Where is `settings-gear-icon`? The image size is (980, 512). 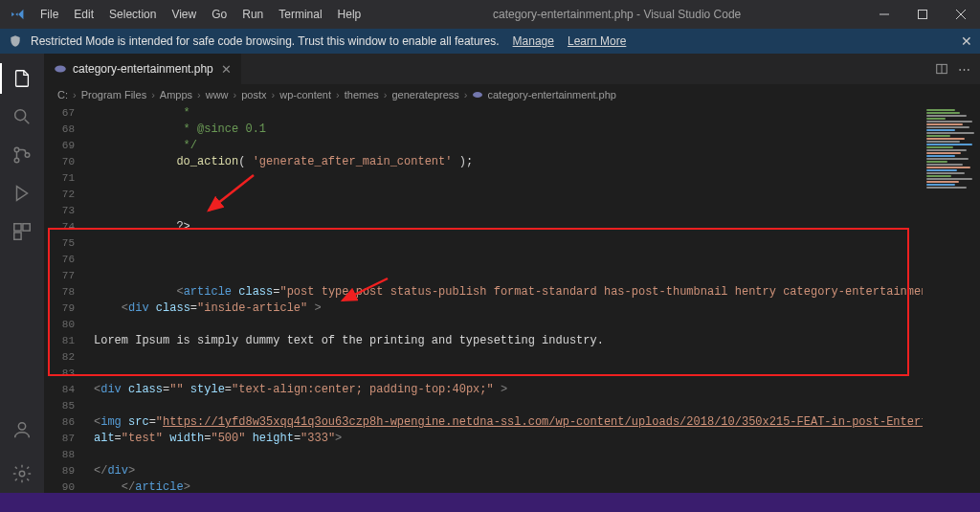 settings-gear-icon is located at coordinates (22, 474).